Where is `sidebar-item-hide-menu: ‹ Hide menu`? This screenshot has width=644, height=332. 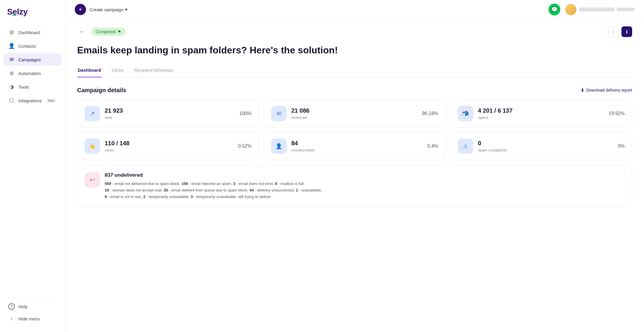 sidebar-item-hide-menu: ‹ Hide menu is located at coordinates (33, 319).